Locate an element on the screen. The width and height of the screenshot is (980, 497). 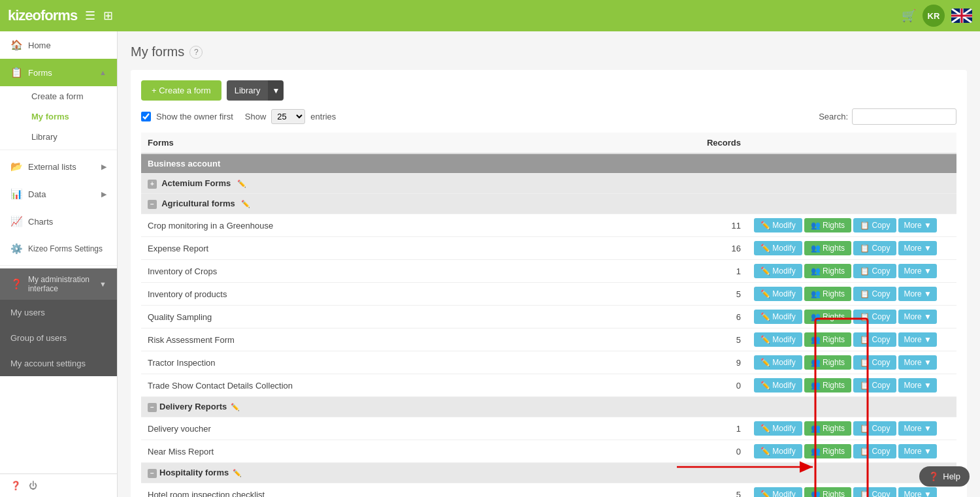
page-help-icon: ? is located at coordinates (196, 52).